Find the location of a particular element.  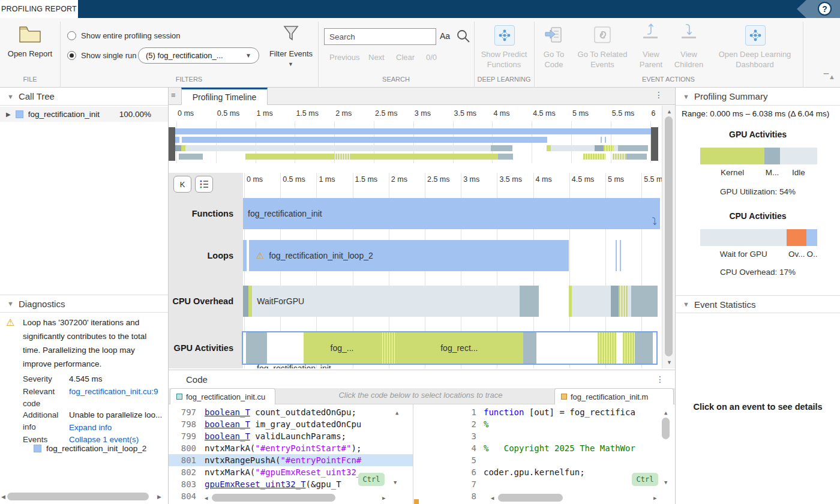

open-deep-learning-dashboard-label: Open Deep Learning Dashboard is located at coordinates (755, 59).